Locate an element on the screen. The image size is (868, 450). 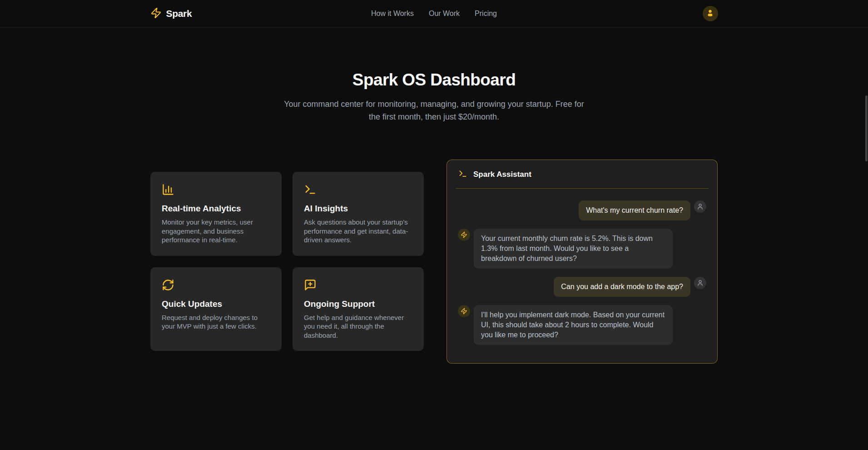
brand-logo: Spark is located at coordinates (171, 14).